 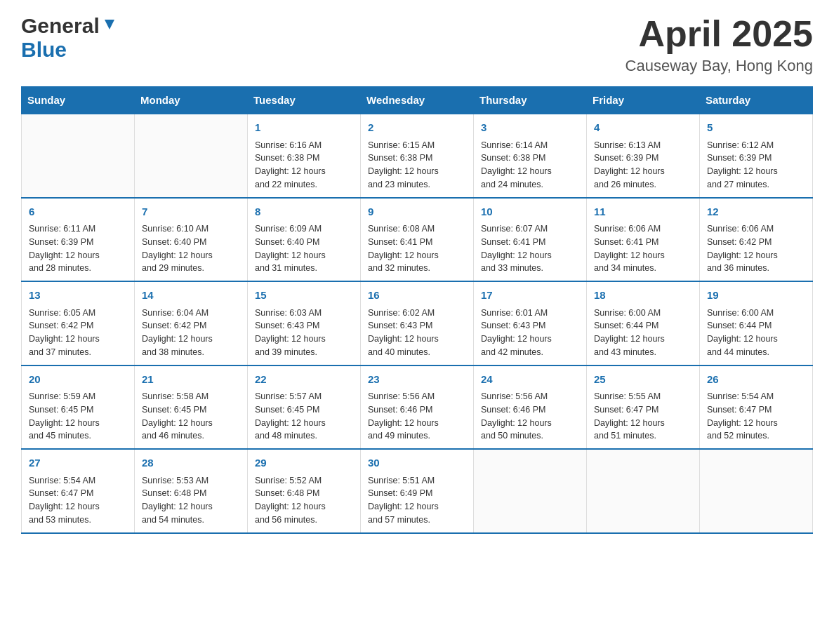 I want to click on day-number: 10, so click(x=530, y=212).